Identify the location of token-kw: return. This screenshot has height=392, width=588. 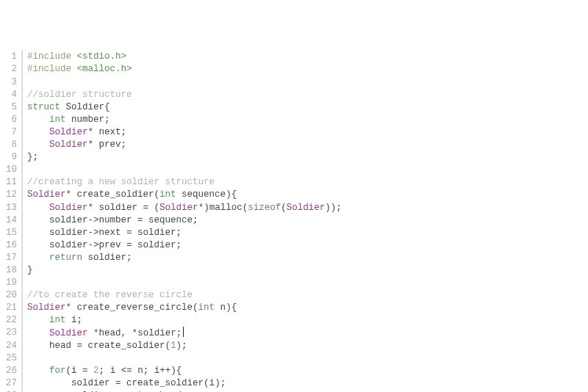
(66, 258).